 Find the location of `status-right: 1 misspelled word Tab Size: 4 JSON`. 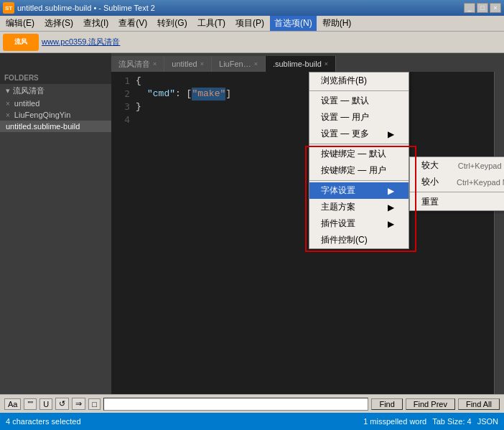

status-right: 1 misspelled word Tab Size: 4 JSON is located at coordinates (431, 421).